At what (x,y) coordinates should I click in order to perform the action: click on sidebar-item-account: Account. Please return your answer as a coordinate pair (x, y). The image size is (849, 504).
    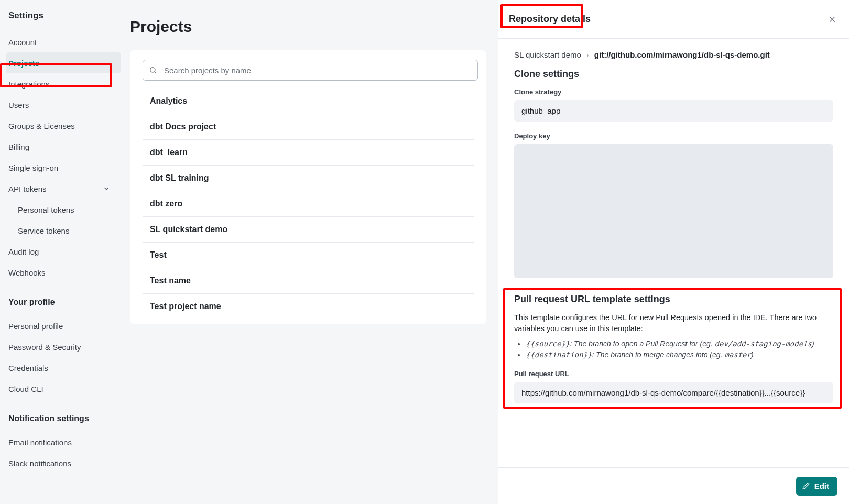
    Looking at the image, I should click on (64, 42).